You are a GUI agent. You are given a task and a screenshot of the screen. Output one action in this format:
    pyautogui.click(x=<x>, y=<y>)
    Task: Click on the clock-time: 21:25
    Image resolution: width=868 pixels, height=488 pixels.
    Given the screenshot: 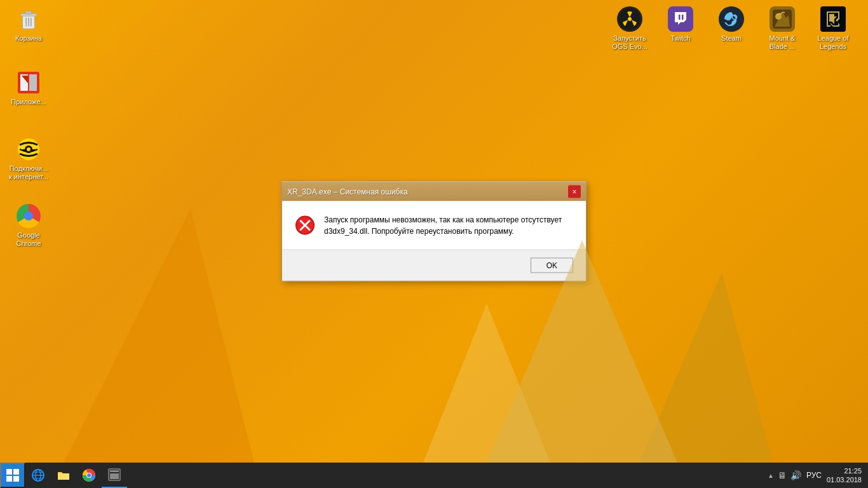 What is the action you would take?
    pyautogui.click(x=853, y=471)
    